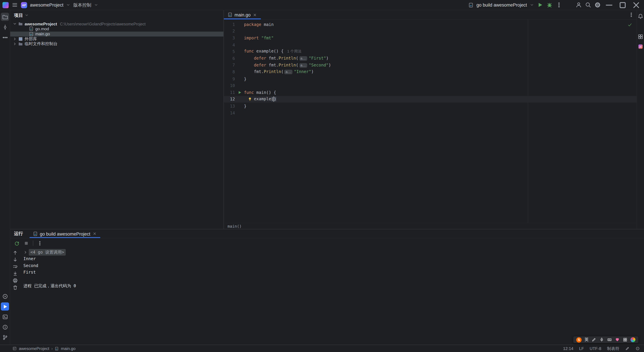 The width and height of the screenshot is (644, 352). Describe the element at coordinates (594, 340) in the screenshot. I see `ime-pen-icon` at that location.